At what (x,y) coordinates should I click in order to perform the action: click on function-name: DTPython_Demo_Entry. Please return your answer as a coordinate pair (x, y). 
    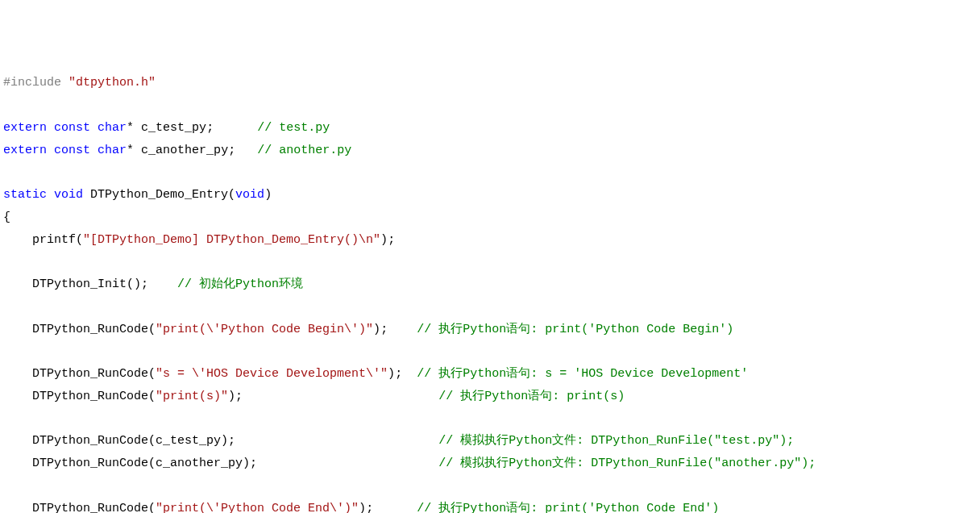
    Looking at the image, I should click on (160, 195).